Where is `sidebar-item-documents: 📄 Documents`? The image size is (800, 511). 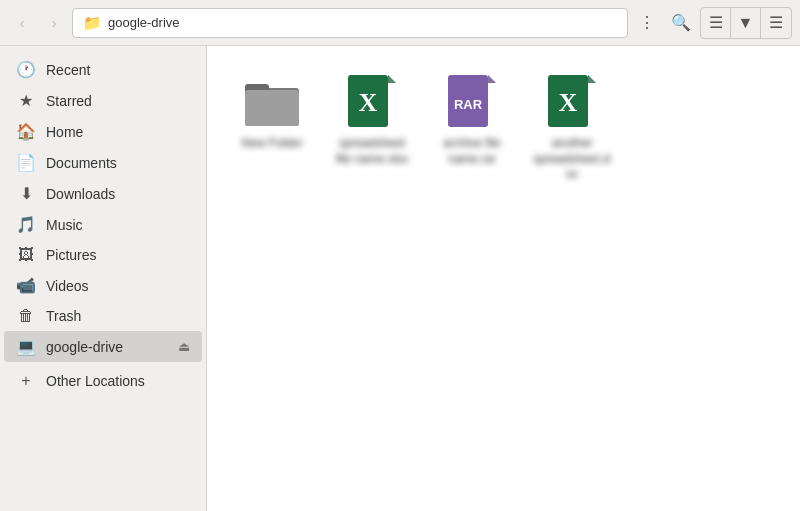 sidebar-item-documents: 📄 Documents is located at coordinates (103, 162).